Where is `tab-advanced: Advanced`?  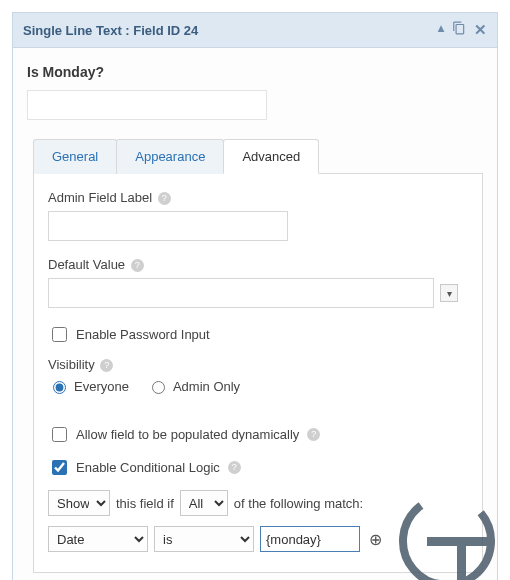
tab-advanced: Advanced is located at coordinates (271, 156).